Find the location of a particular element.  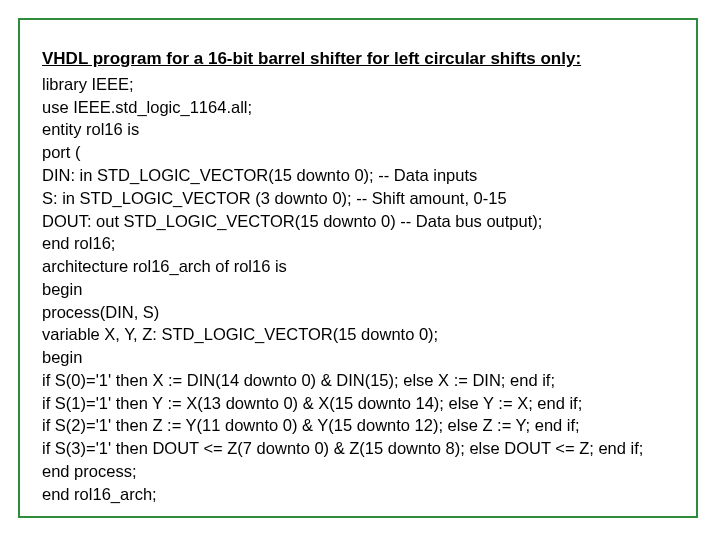

title: VHDL program for a 16-bit barrel shifter… is located at coordinates (358, 60).